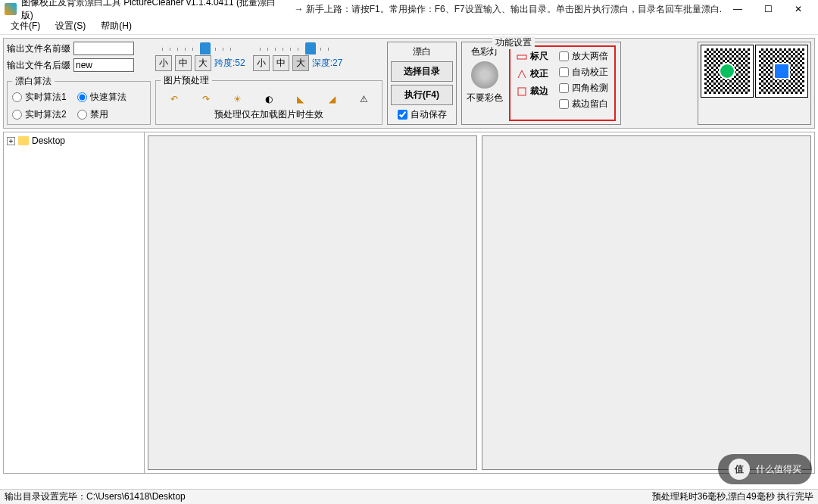  Describe the element at coordinates (514, 42) in the screenshot. I see `feature-legend: 功能设置` at that location.